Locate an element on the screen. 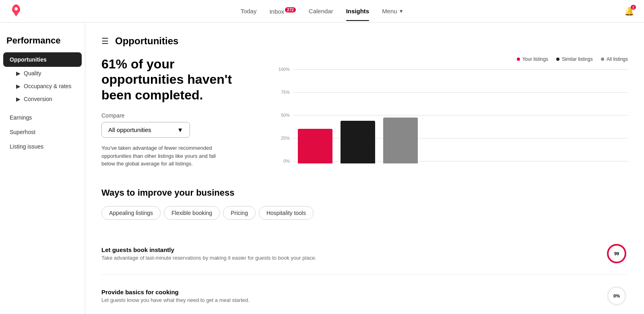 Image resolution: width=644 pixels, height=314 pixels. chart-legend: Your listings Similar listings All listi… is located at coordinates (443, 59).